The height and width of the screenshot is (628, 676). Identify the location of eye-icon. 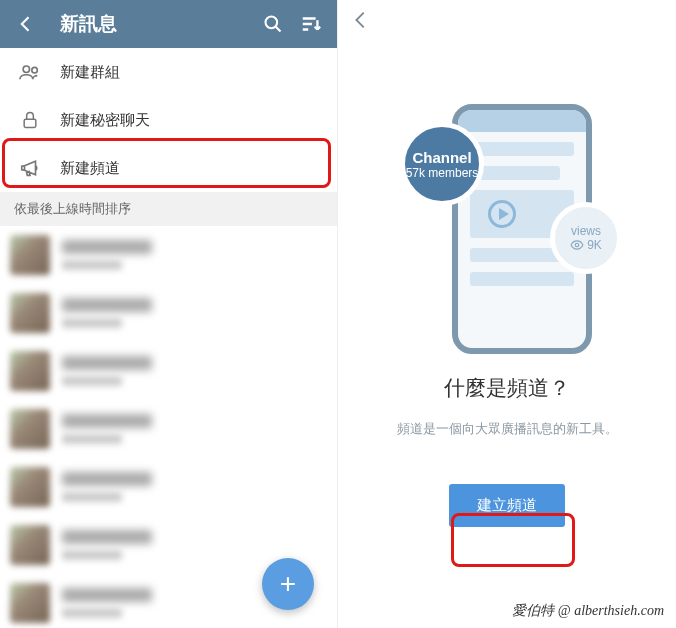
(577, 245).